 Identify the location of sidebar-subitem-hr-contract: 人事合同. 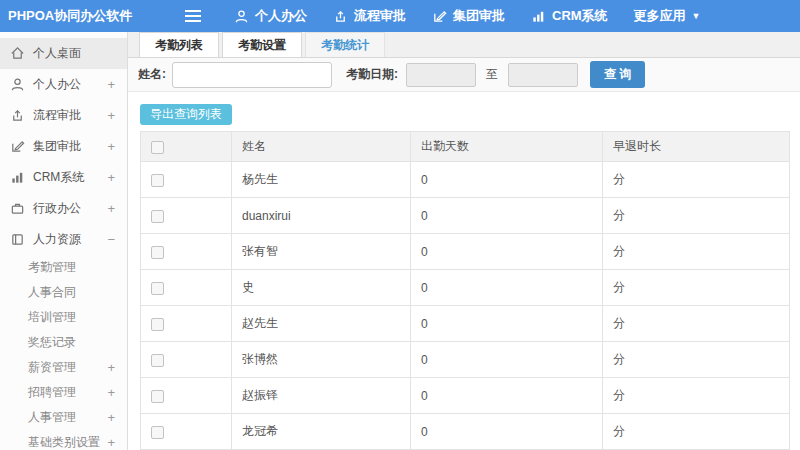
(64, 292).